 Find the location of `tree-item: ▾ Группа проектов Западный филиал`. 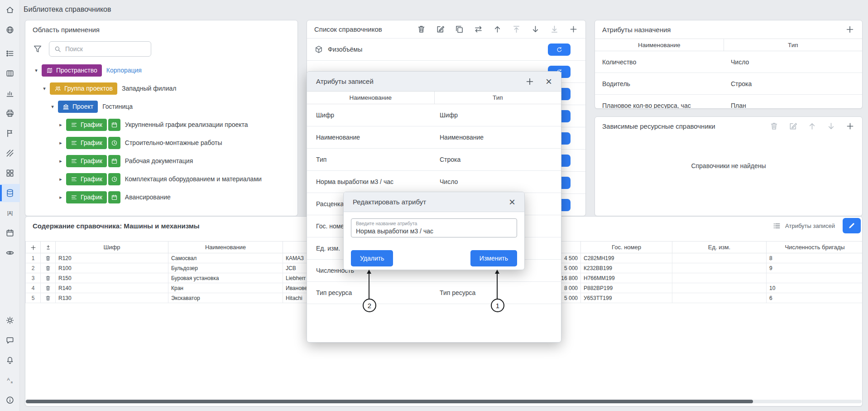

tree-item: ▾ Группа проектов Западный филиал is located at coordinates (161, 88).